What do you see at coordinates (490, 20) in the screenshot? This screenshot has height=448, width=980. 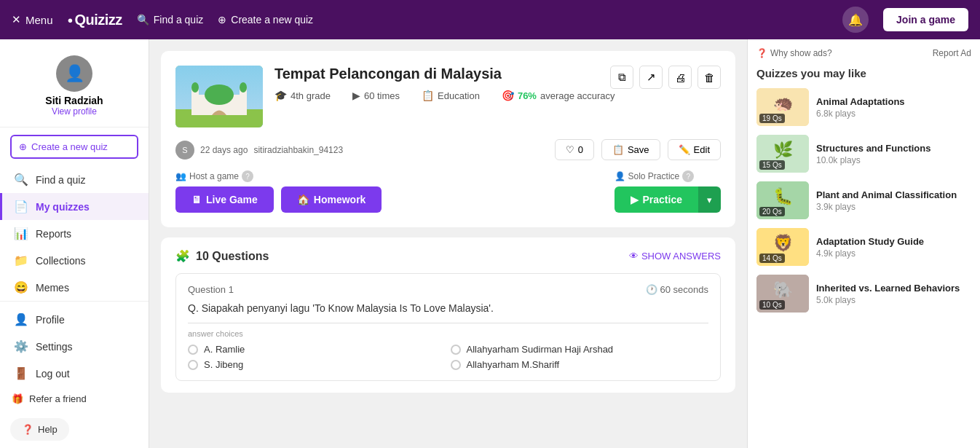 I see `top-nav: ✕ Menu ● Quizizz 🔍 Find a quiz ⊕ Create …` at bounding box center [490, 20].